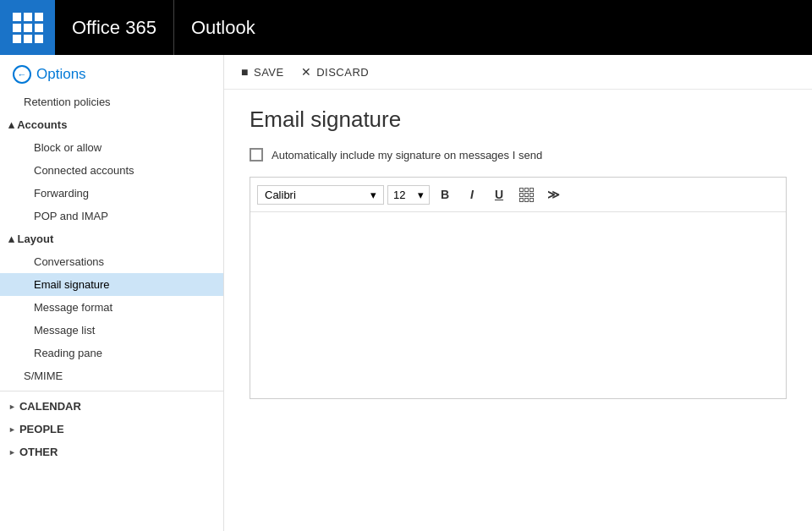 This screenshot has width=812, height=531. What do you see at coordinates (245, 72) in the screenshot?
I see `save-icon: ■` at bounding box center [245, 72].